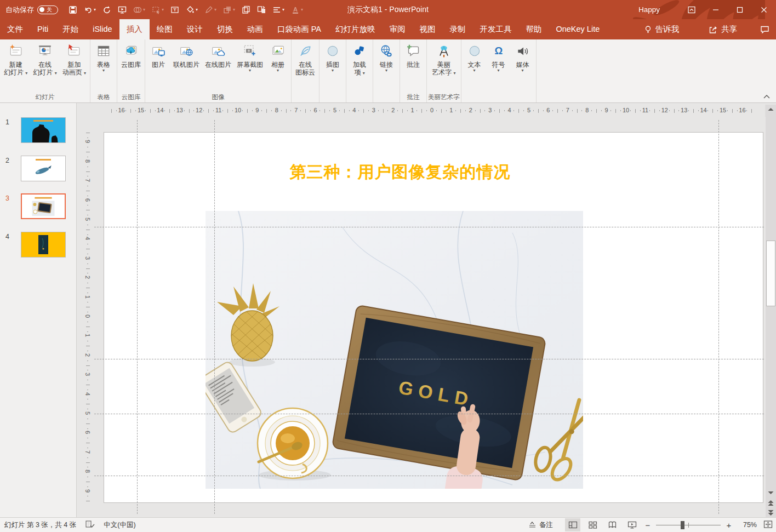 This screenshot has width=776, height=532. What do you see at coordinates (729, 525) in the screenshot?
I see `zoom-in-button: +` at bounding box center [729, 525].